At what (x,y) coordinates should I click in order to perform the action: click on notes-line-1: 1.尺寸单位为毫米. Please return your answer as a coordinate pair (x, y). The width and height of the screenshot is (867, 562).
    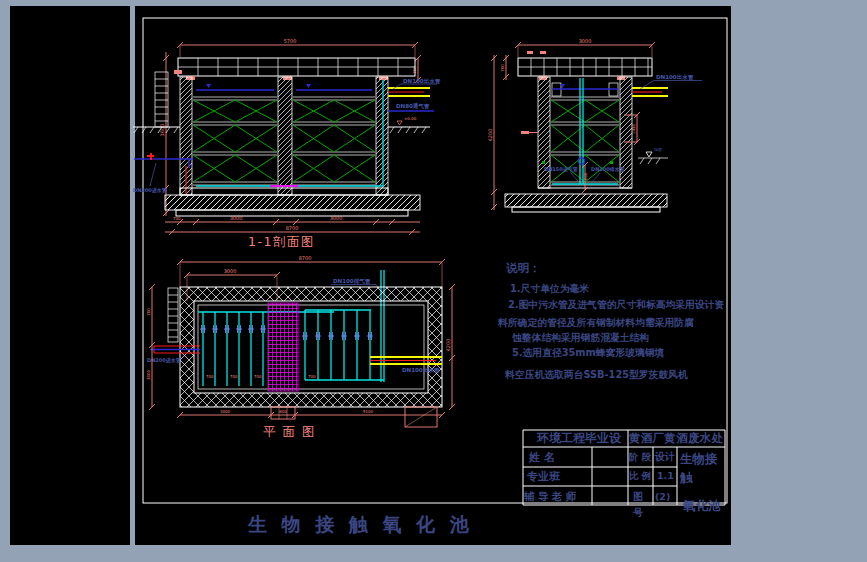
    Looking at the image, I should click on (550, 288).